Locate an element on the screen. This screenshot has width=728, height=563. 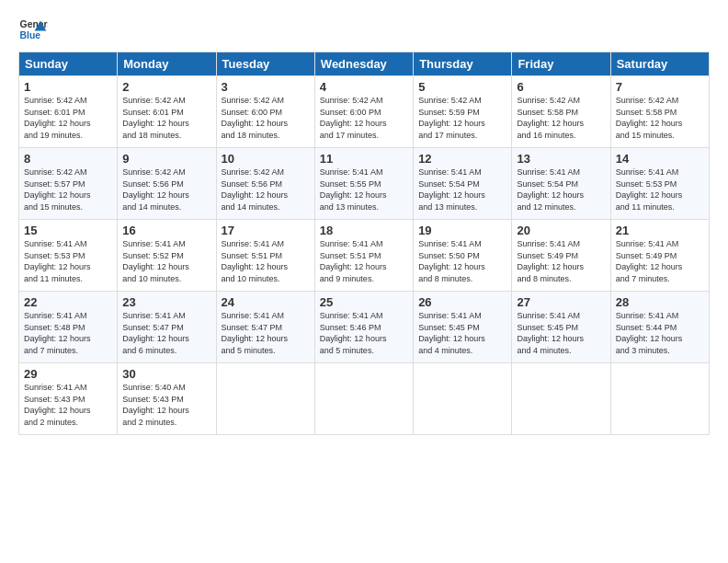
weekday-header-sunday: Sunday is located at coordinates (68, 64).